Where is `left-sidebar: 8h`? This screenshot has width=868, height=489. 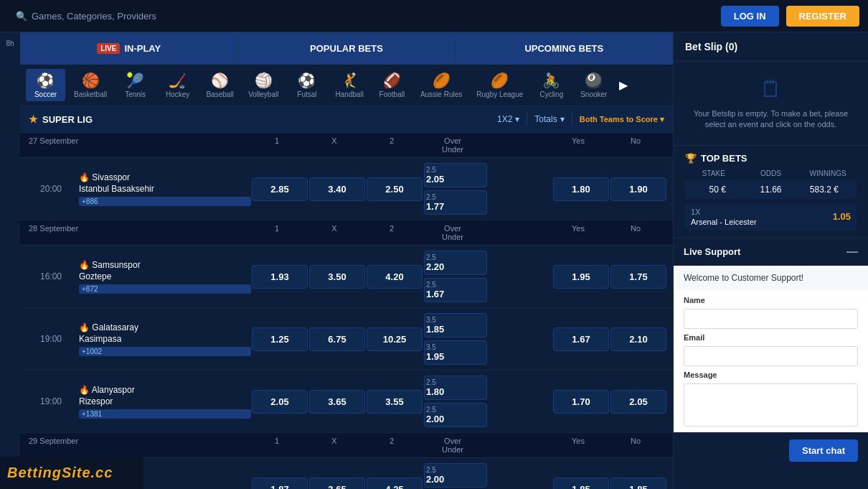 left-sidebar: 8h is located at coordinates (10, 261).